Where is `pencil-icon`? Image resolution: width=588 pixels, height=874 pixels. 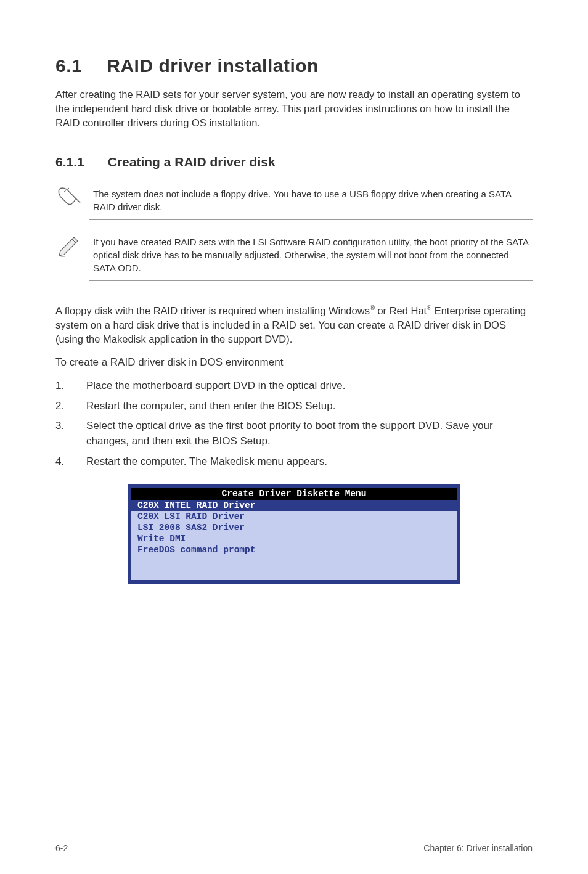
pencil-icon is located at coordinates (73, 246).